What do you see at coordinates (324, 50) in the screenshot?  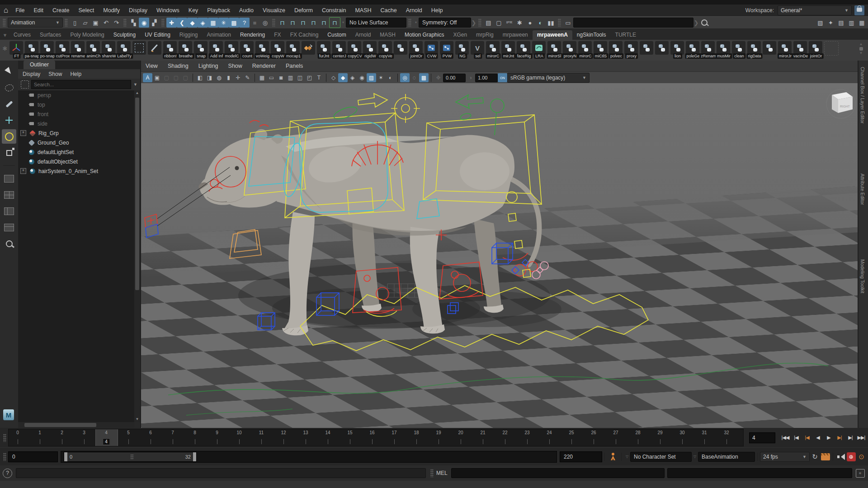 I see `shelf-item-furjnt: furJnt` at bounding box center [324, 50].